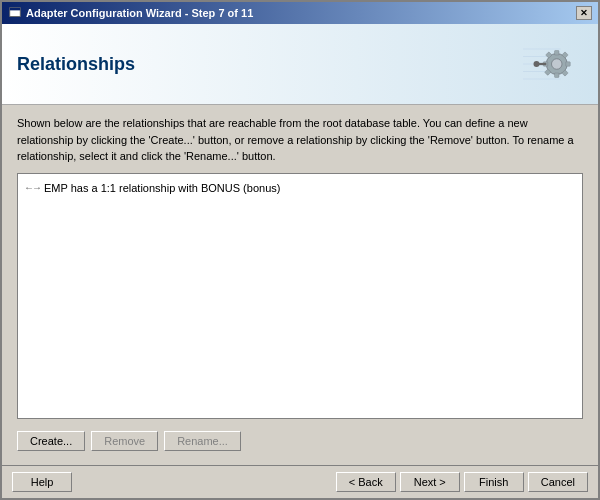 This screenshot has width=600, height=500. What do you see at coordinates (553, 64) in the screenshot?
I see `gear-icon` at bounding box center [553, 64].